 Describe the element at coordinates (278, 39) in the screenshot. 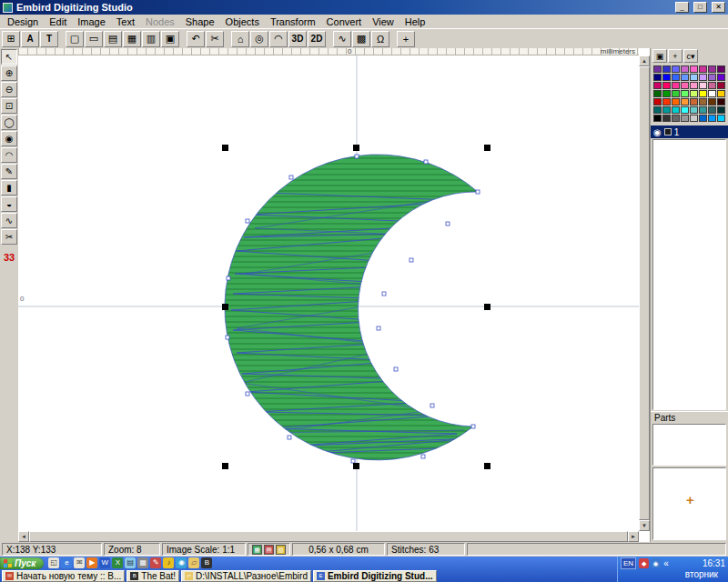

I see `shape-arc-button: ◠` at that location.